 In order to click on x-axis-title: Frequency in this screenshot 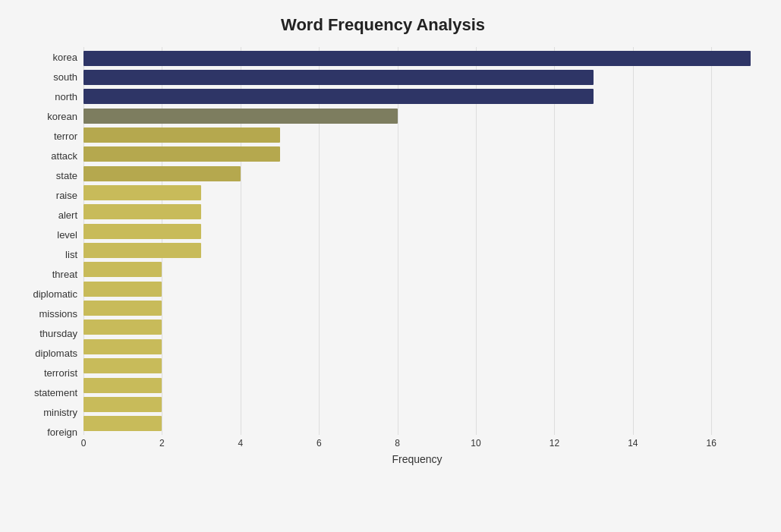, I will do `click(417, 458)`.